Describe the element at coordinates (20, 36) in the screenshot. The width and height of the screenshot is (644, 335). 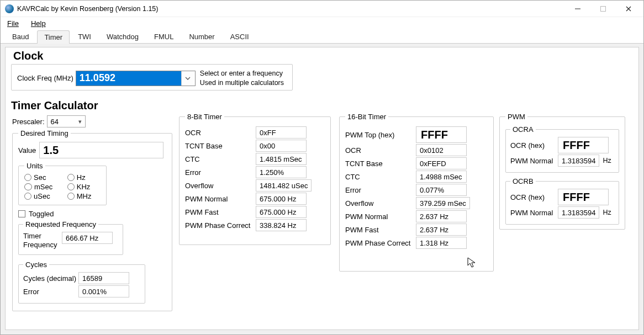
I see `tab-baud: Baud` at that location.